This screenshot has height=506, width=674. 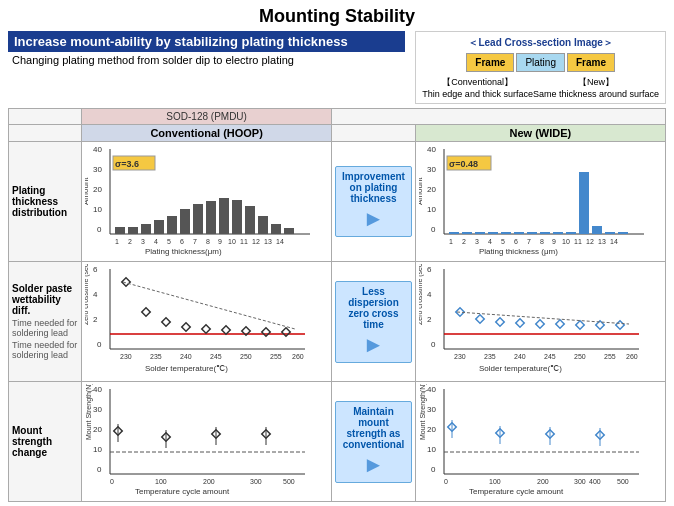 I want to click on arrow-right-mount: ►, so click(x=373, y=465).